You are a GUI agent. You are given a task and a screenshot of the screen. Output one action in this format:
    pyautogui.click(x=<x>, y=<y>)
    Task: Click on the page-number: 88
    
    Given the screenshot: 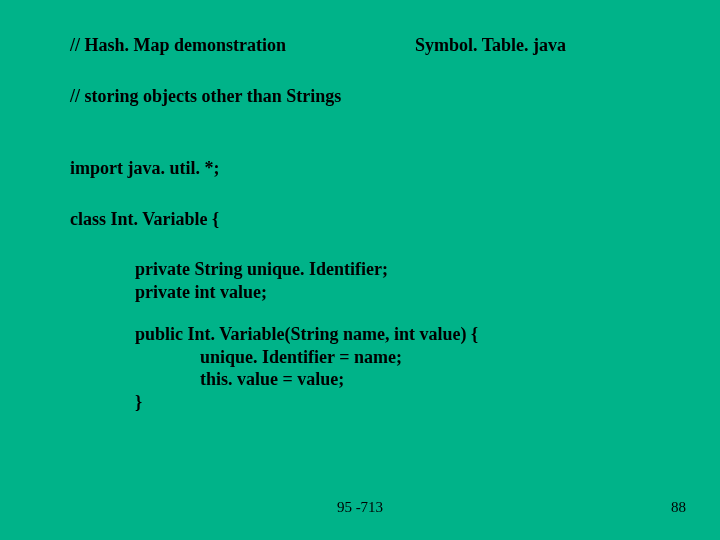 What is the action you would take?
    pyautogui.click(x=678, y=508)
    